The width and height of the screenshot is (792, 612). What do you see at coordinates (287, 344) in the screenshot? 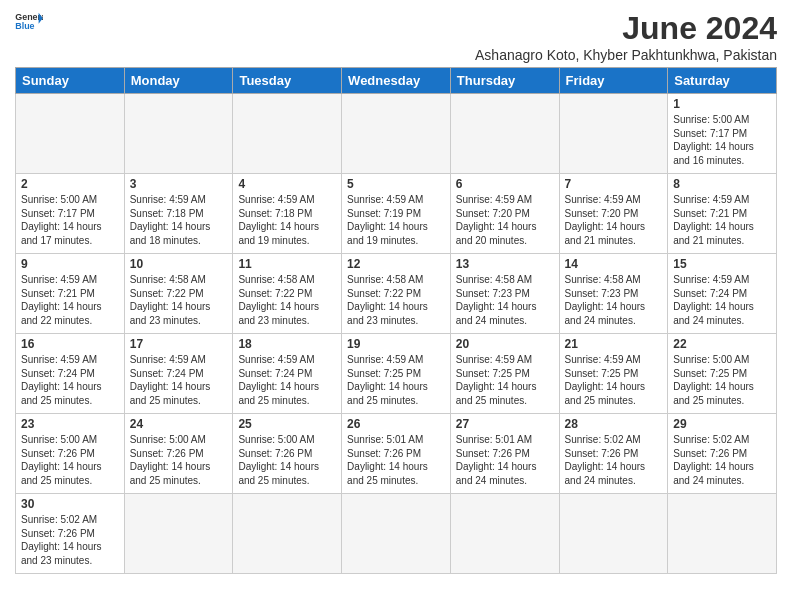
I see `day-number: 18` at bounding box center [287, 344].